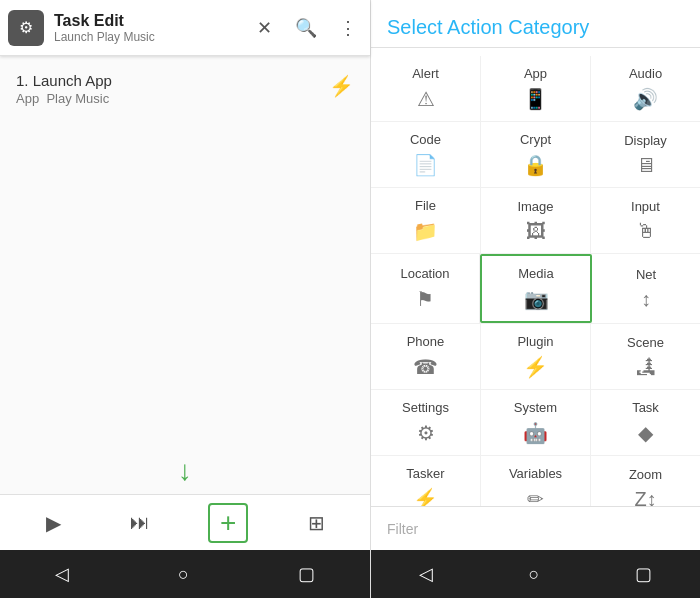  Describe the element at coordinates (426, 206) in the screenshot. I see `cell-label: File` at that location.